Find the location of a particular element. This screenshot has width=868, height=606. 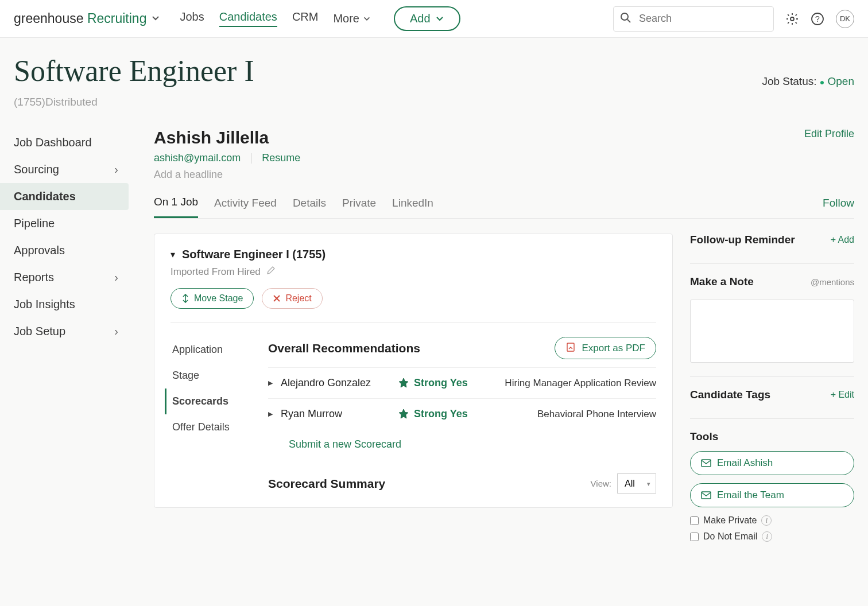

rating-label: Strong Yes is located at coordinates (441, 383).